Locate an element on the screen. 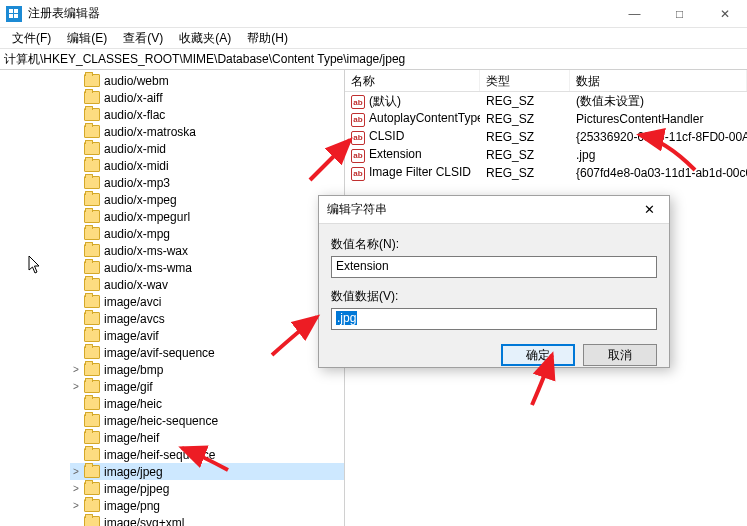  tree-item-label: audio/x-midi is located at coordinates (136, 166).